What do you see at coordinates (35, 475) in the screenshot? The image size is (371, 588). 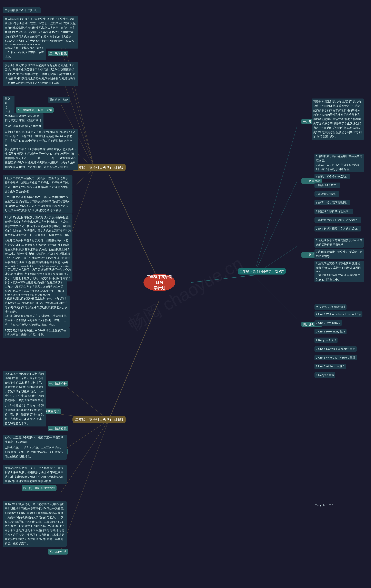 I see `plan3-leaf4: 经营课堂充实,教育一个人一个人地重点让一些很积极上课的课,切于去很积极学生开始对…` at bounding box center [35, 475].